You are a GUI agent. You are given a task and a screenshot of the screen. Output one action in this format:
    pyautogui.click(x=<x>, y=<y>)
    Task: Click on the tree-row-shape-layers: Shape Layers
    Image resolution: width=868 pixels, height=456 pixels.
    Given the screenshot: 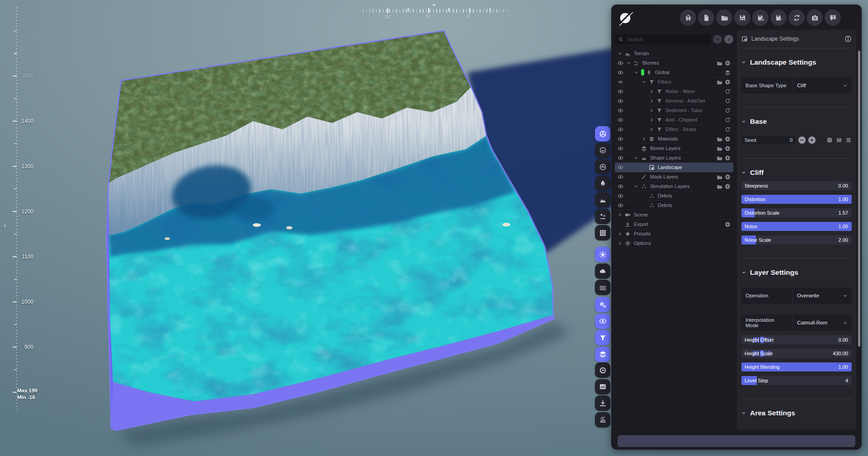 What is the action you would take?
    pyautogui.click(x=674, y=158)
    